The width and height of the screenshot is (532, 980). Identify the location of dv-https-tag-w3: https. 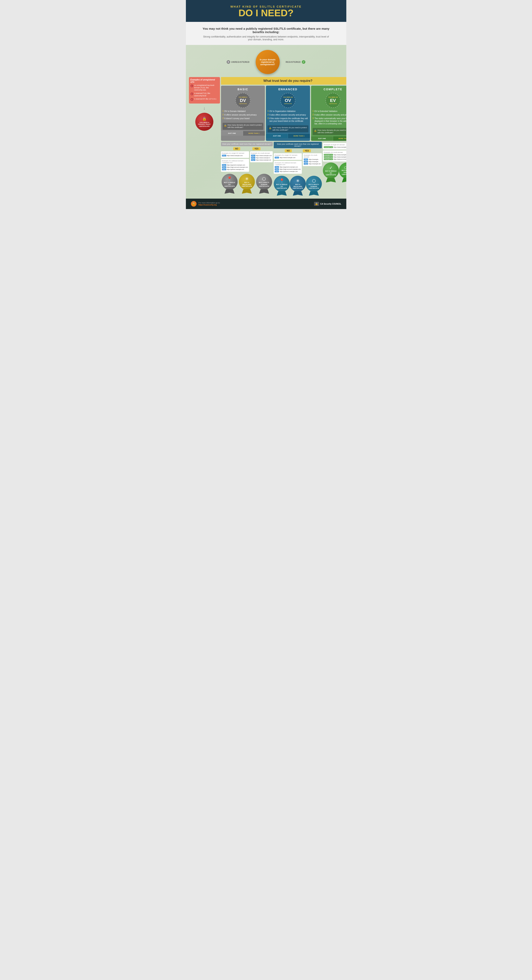
(224, 170).